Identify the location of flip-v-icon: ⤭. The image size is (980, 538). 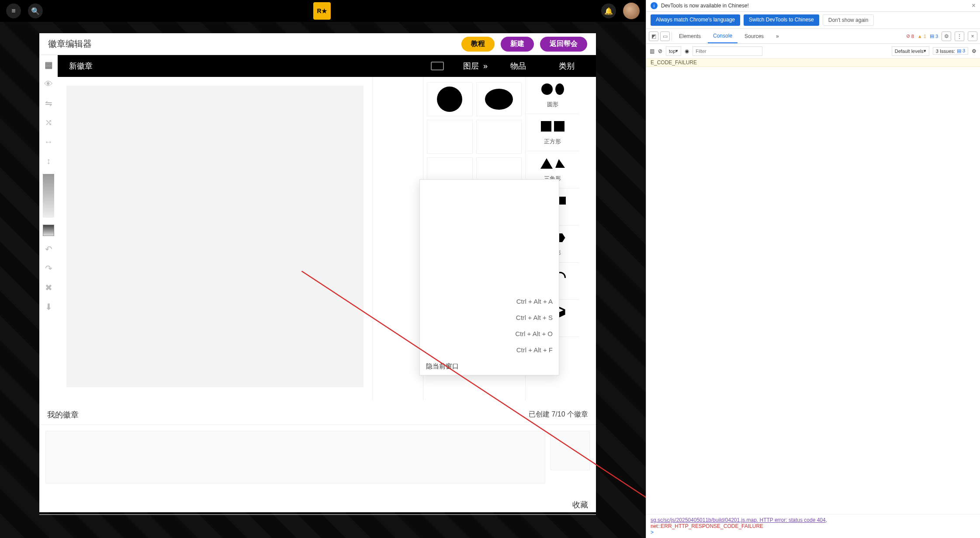
(48, 122).